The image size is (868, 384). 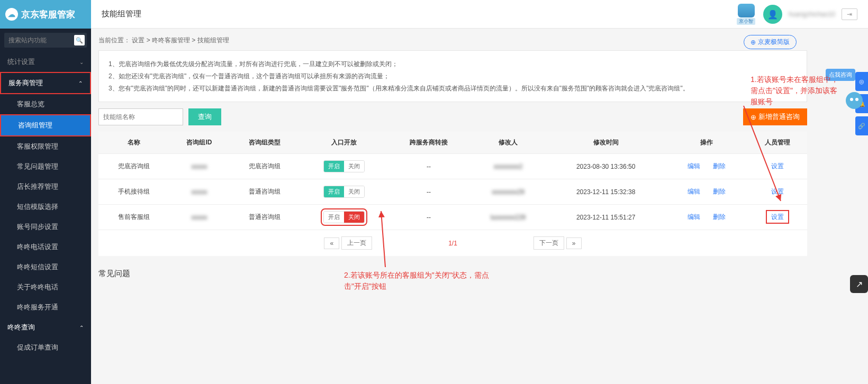 I want to click on floating-robot-icon, so click(x=854, y=100).